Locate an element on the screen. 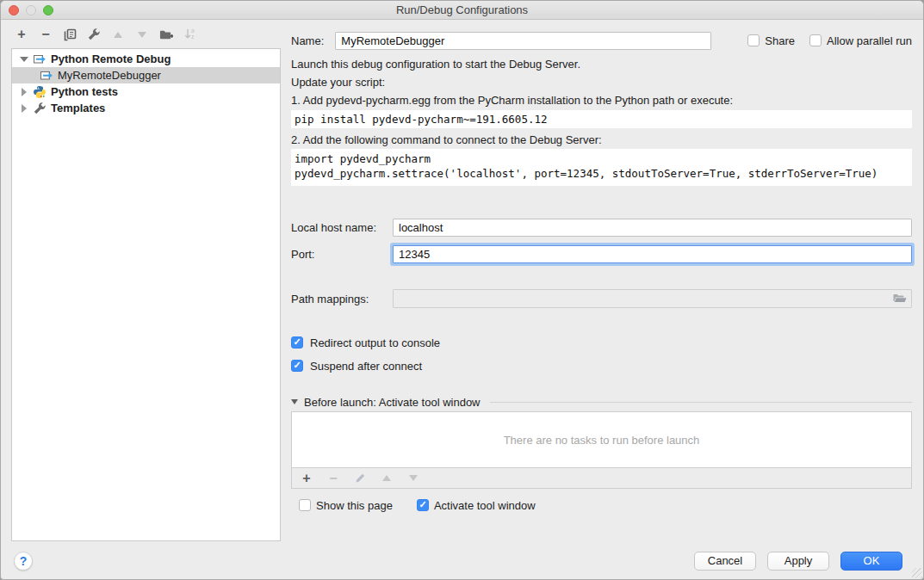  path-mappings-input is located at coordinates (653, 299).